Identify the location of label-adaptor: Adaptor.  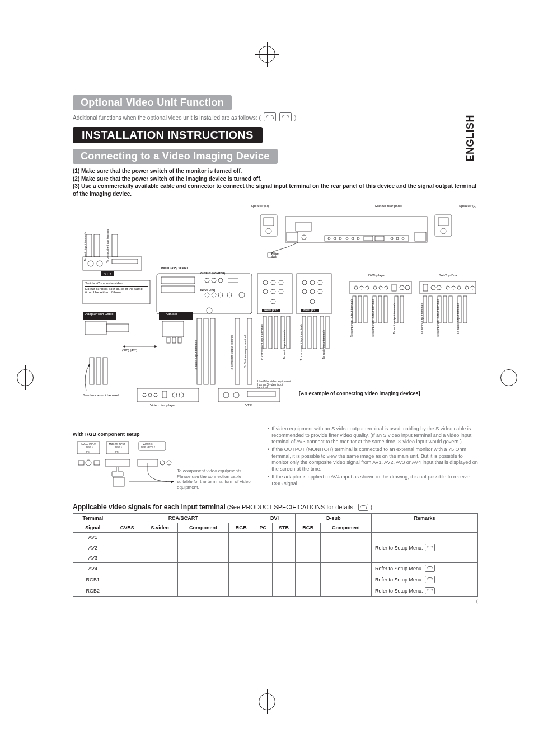
(171, 314).